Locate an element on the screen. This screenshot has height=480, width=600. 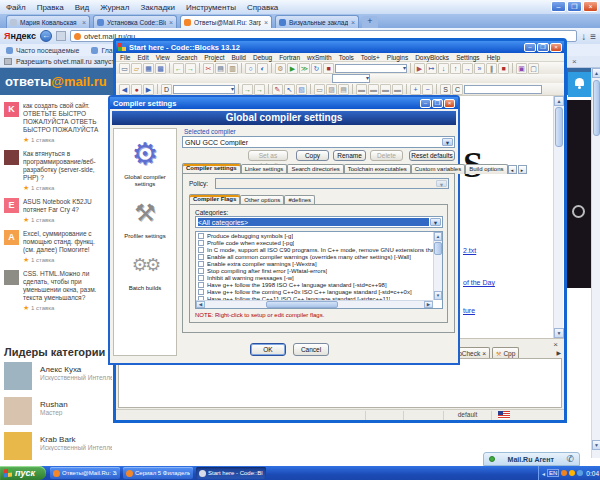
compiler-flag-row: Produce debugging symbols [-g] is located at coordinates (319, 236).